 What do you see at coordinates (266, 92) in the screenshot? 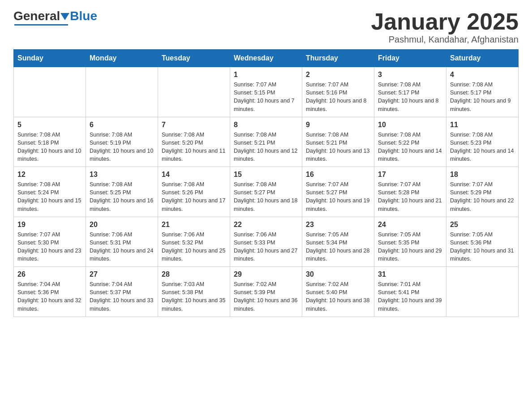
I see `calendar-cell: 1Sunrise: 7:07 AM Sunset: 5:15 PM Daylig…` at bounding box center [266, 92].